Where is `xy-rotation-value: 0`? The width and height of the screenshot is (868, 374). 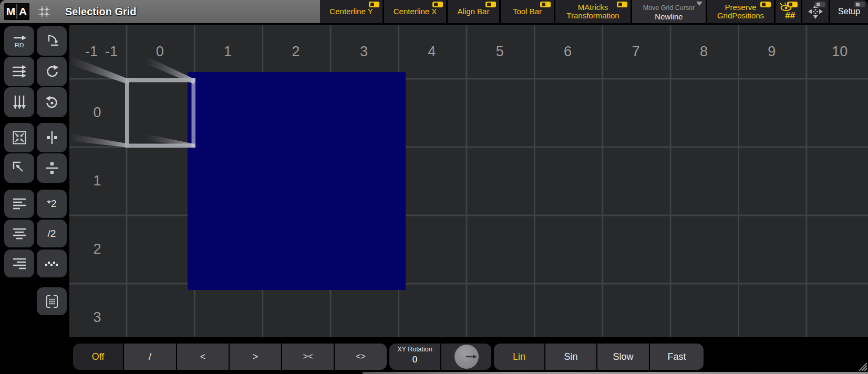 xy-rotation-value: 0 is located at coordinates (415, 360).